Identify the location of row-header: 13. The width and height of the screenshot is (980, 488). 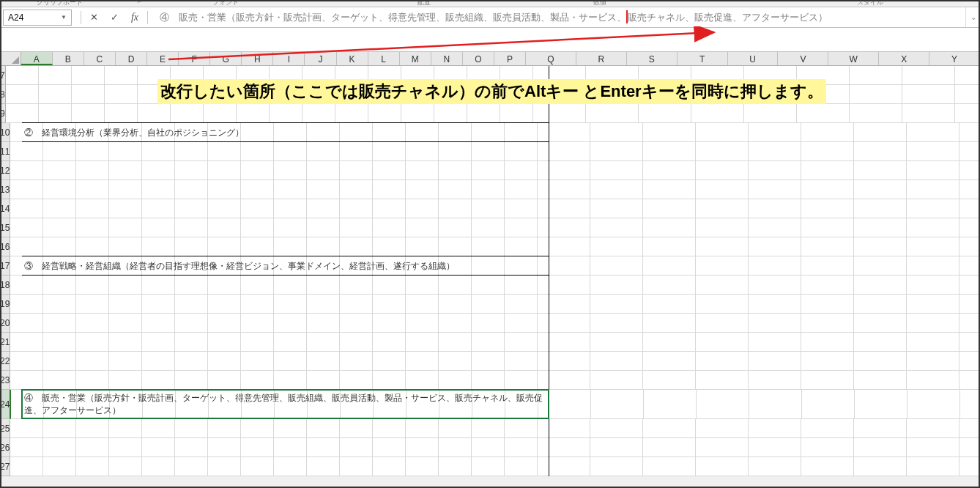
(5, 190).